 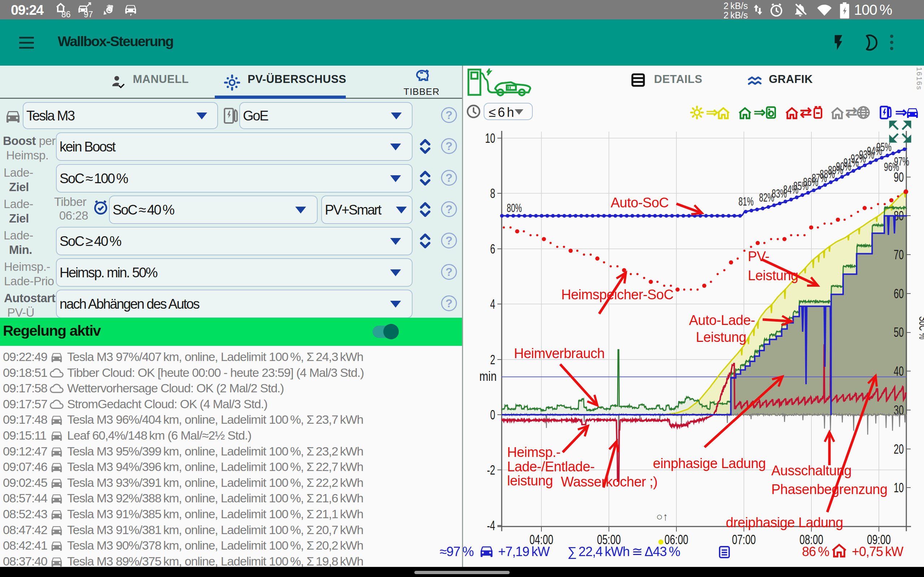 What do you see at coordinates (746, 201) in the screenshot?
I see `svg-text: 81%` at bounding box center [746, 201].